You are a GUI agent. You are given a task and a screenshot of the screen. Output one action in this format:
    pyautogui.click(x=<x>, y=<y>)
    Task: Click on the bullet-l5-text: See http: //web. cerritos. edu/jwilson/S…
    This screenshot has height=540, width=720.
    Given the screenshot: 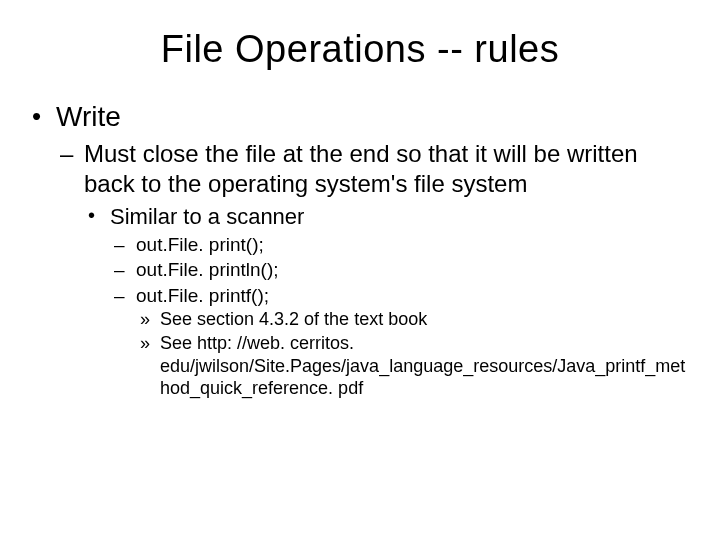 What is the action you would take?
    pyautogui.click(x=422, y=366)
    